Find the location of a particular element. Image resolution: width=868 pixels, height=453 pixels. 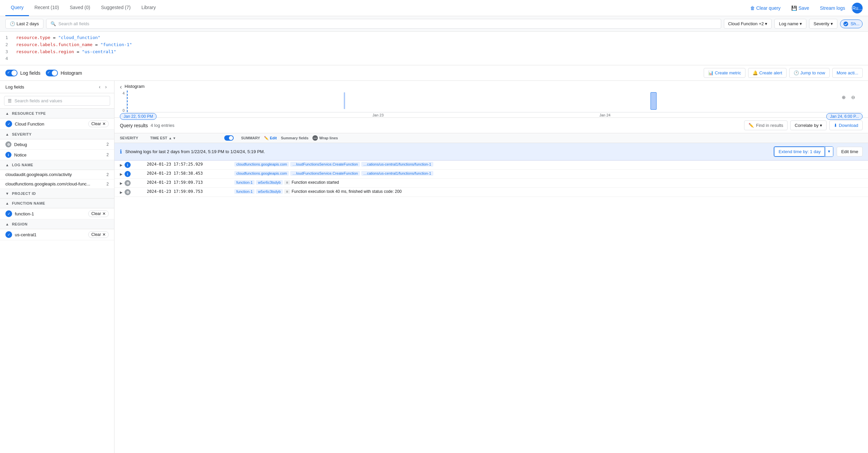

trash-icon: 🗑 is located at coordinates (752, 8).